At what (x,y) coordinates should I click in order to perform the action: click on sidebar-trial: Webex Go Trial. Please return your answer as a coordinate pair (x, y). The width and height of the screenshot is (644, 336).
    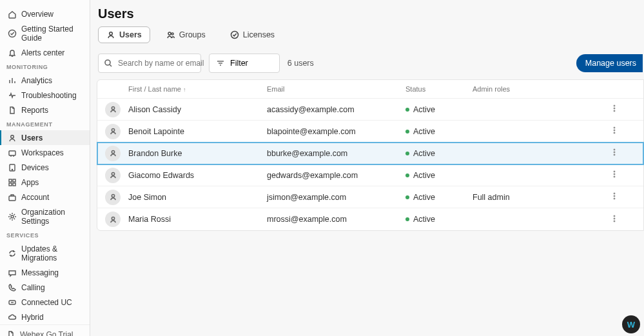
    Looking at the image, I should click on (45, 330).